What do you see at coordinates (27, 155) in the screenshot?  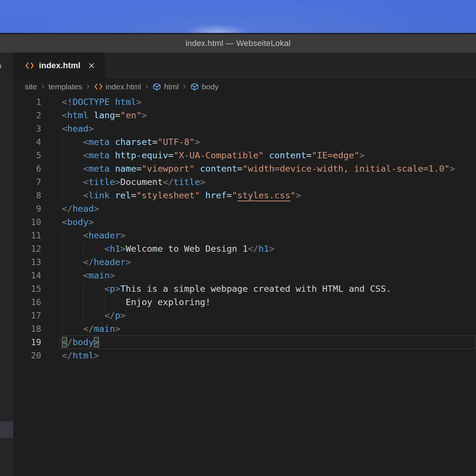 I see `line-number: 5` at bounding box center [27, 155].